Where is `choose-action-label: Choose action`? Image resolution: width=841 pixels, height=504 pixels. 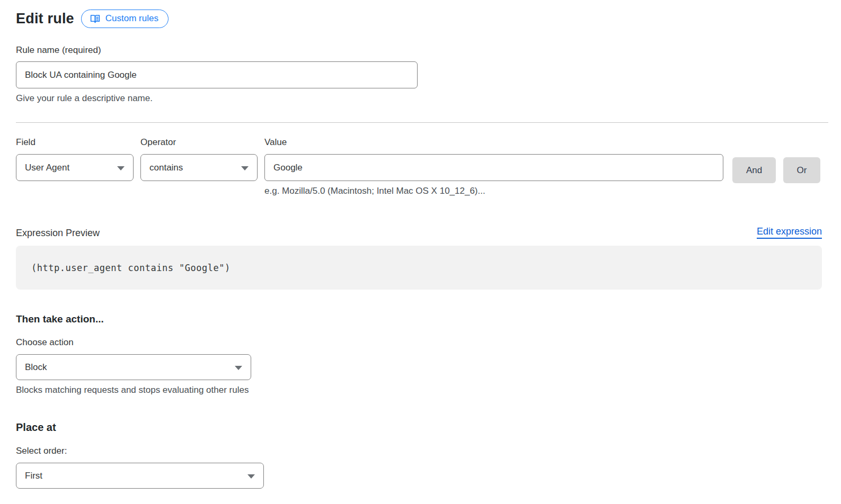 choose-action-label: Choose action is located at coordinates (418, 343).